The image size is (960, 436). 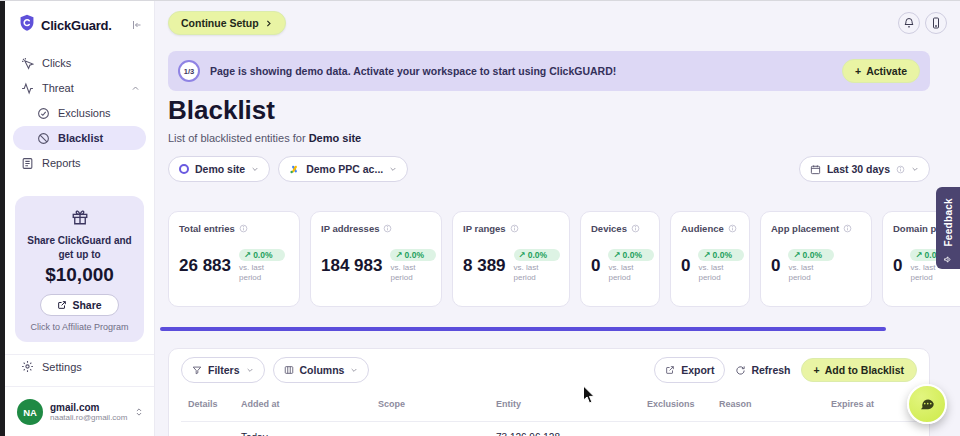 What do you see at coordinates (136, 88) in the screenshot?
I see `chevron-up-icon` at bounding box center [136, 88].